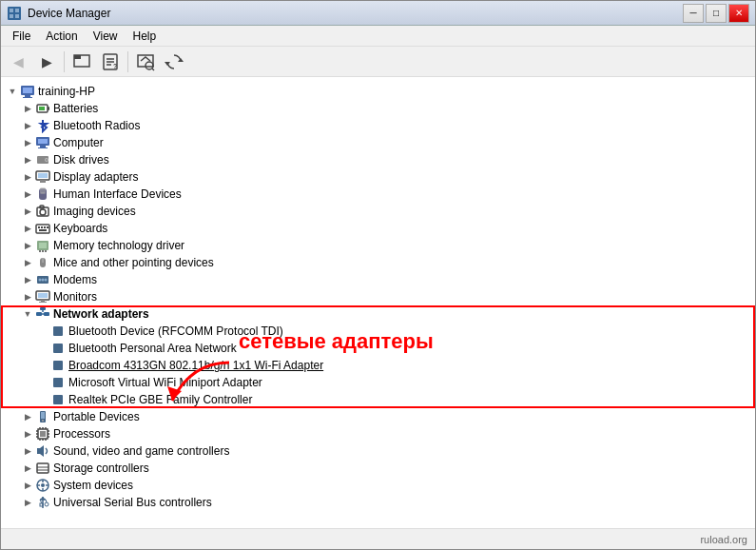 The height and width of the screenshot is (550, 756). What do you see at coordinates (28, 451) in the screenshot?
I see `sound-expander: ▶` at bounding box center [28, 451].